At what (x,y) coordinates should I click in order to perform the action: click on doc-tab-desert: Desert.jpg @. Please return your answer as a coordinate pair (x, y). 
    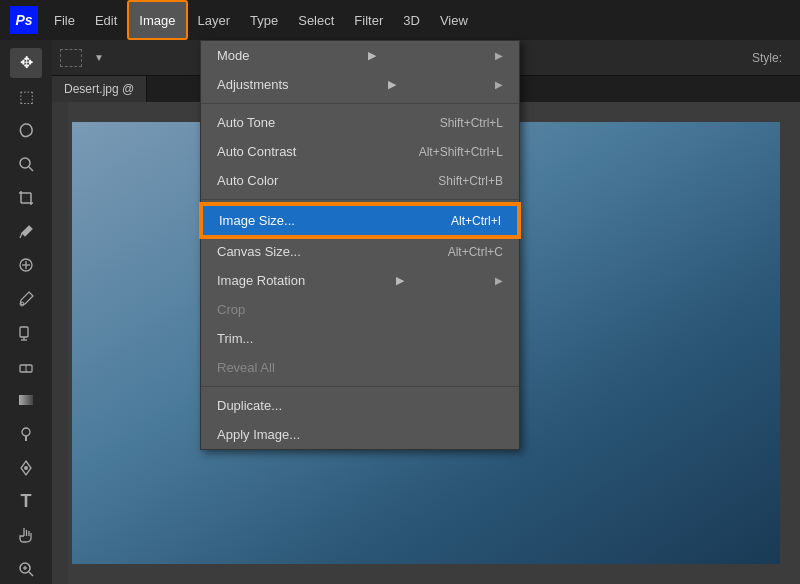
    Looking at the image, I should click on (100, 89).